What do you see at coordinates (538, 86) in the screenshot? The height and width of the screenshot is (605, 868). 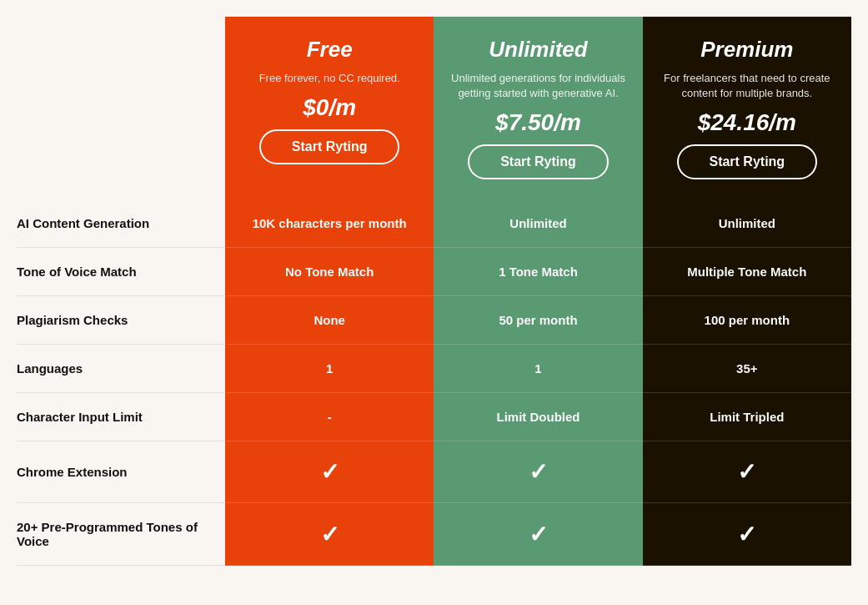 I see `unlimited-plan-description: Unlimited generations for individuals ge…` at bounding box center [538, 86].